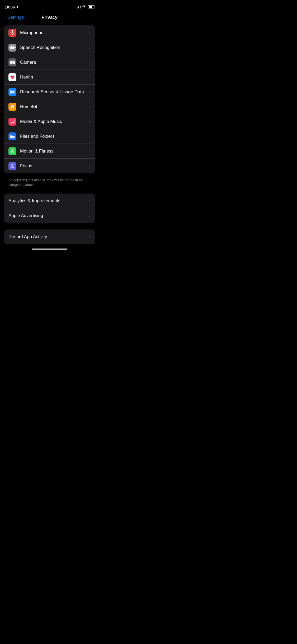 The image size is (297, 644). Describe the element at coordinates (50, 201) in the screenshot. I see `list-item: Analytics & Improvements ›` at that location.